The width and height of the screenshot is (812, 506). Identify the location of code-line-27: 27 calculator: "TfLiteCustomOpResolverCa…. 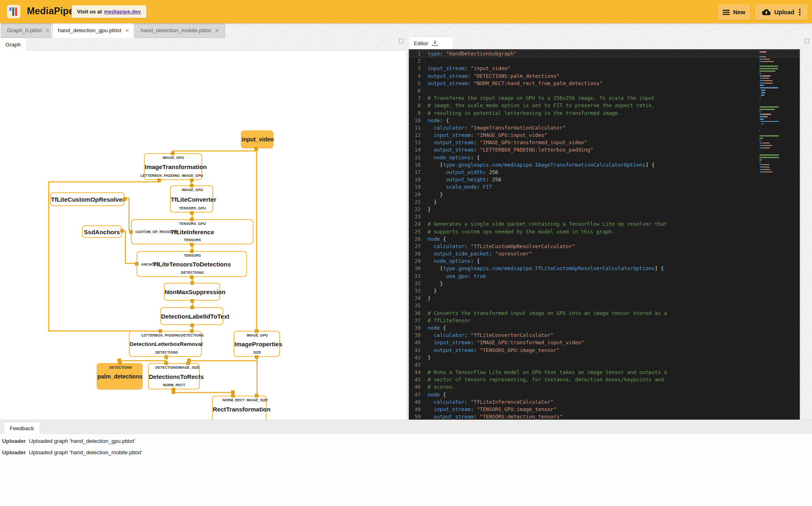
(604, 246).